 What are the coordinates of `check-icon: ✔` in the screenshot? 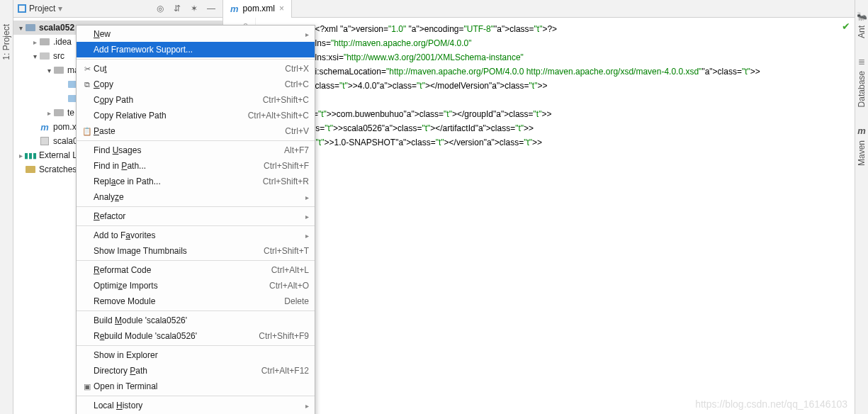 It's located at (846, 26).